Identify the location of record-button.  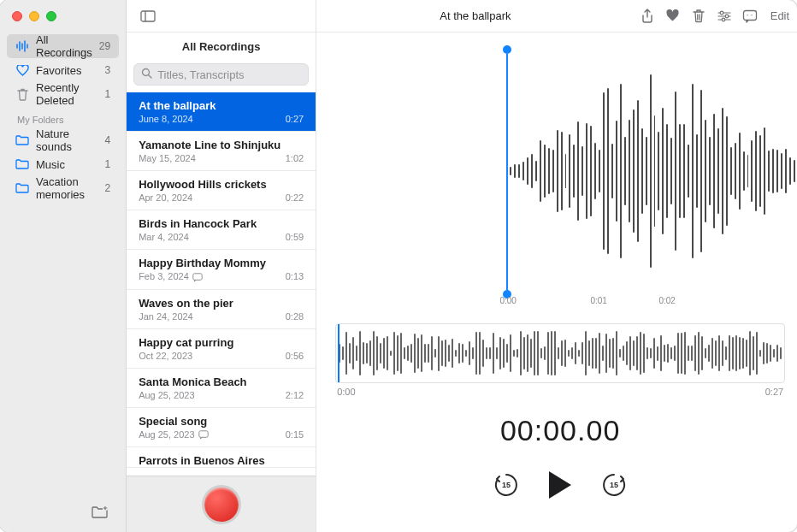
(221, 505).